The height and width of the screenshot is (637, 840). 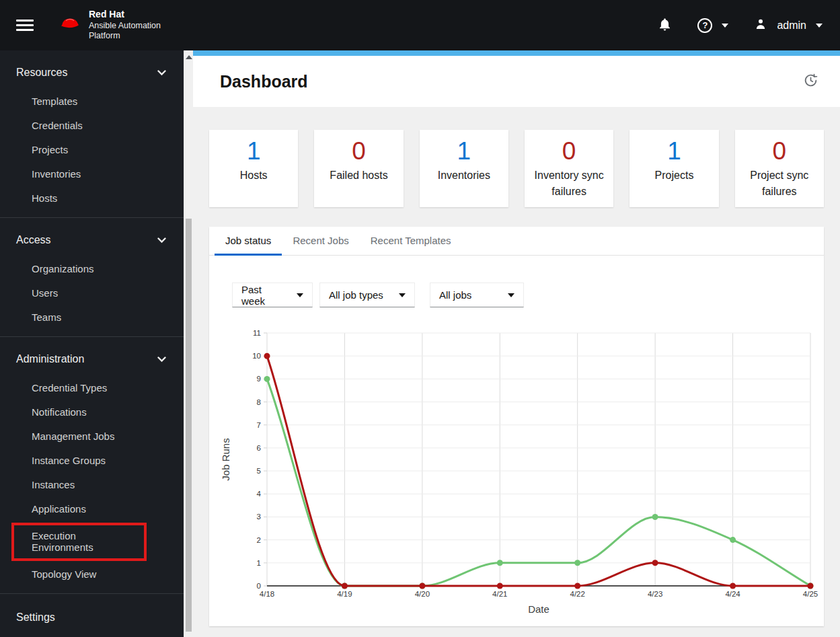 What do you see at coordinates (517, 168) in the screenshot?
I see `summary-cards: 1 Hosts 0 Failed hosts 1 Inventories 0 I…` at bounding box center [517, 168].